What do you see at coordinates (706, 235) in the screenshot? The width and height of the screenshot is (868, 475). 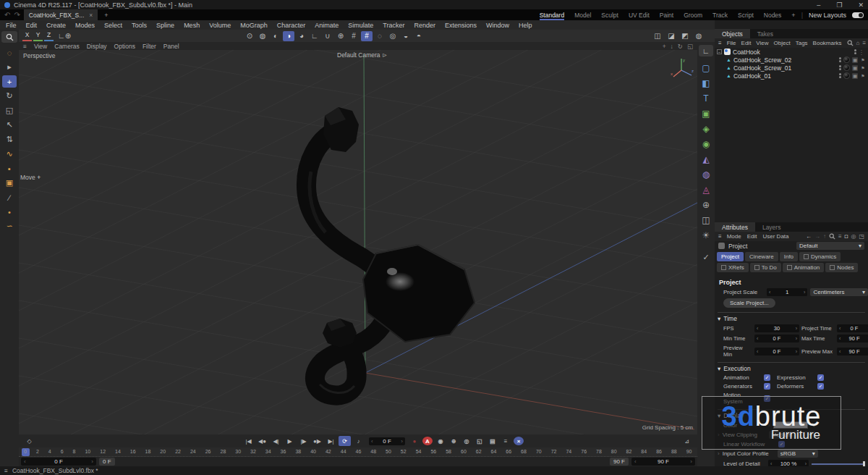 I see `create-object-icon: ☀` at bounding box center [706, 235].